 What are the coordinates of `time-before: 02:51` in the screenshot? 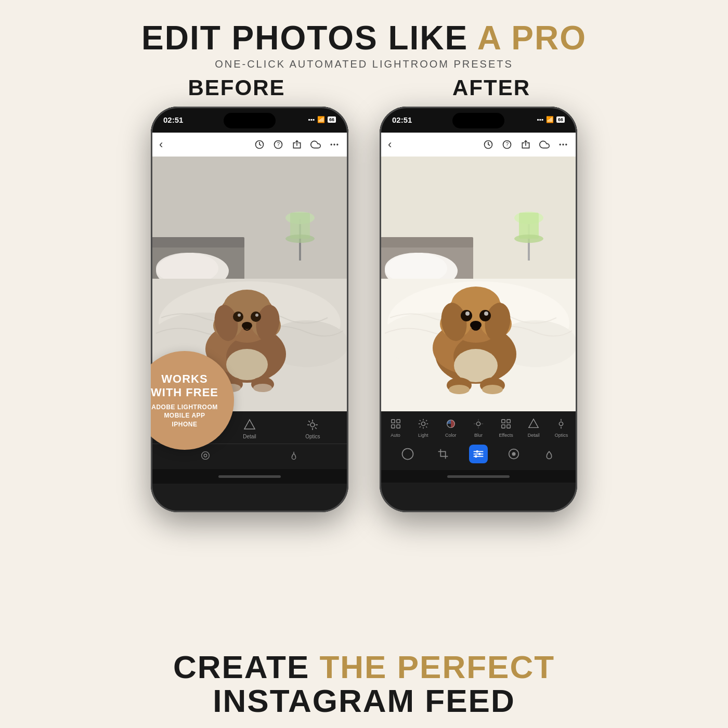 It's located at (173, 120).